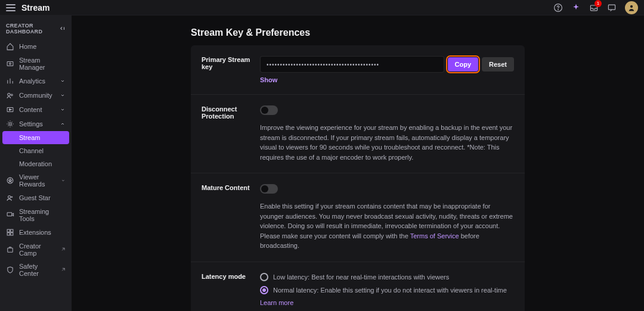 The width and height of the screenshot is (644, 311). What do you see at coordinates (36, 151) in the screenshot?
I see `sidebar-item-channel: Channel` at bounding box center [36, 151].